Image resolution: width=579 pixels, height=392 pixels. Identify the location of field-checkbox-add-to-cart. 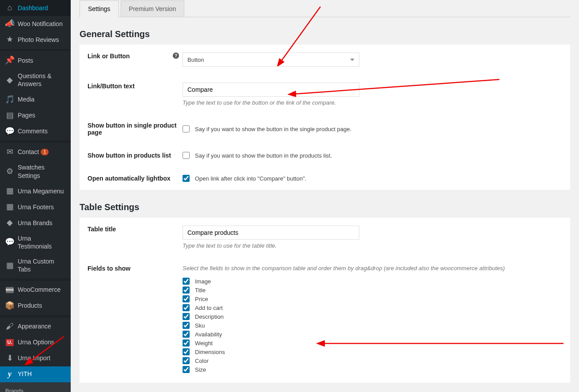
(186, 308).